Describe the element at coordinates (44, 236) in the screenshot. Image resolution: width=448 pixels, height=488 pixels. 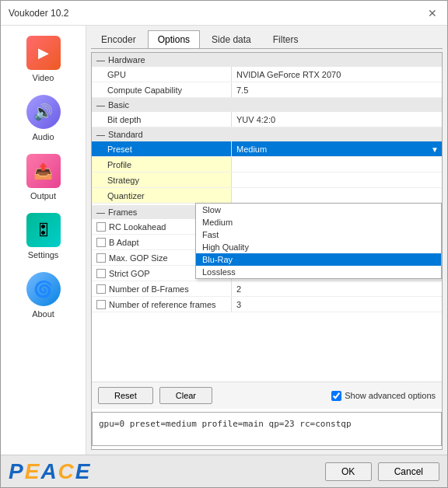
I see `sidebar-item-settings: Settings` at that location.